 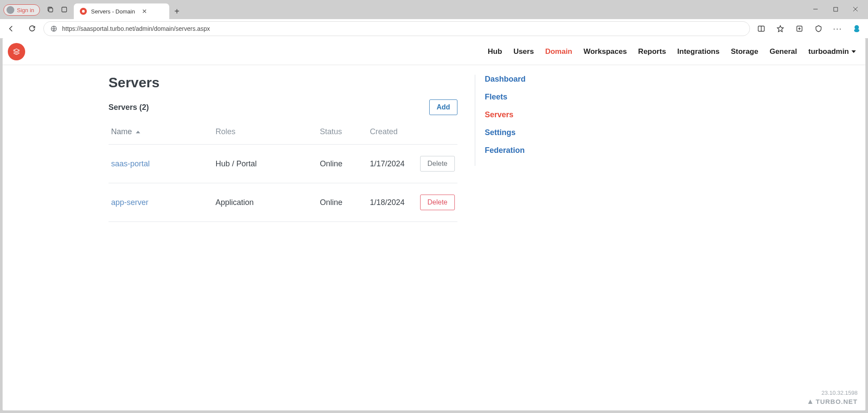 What do you see at coordinates (397, 29) in the screenshot?
I see `url-field: https://saasportal.turbo.net/admin/domai…` at bounding box center [397, 29].